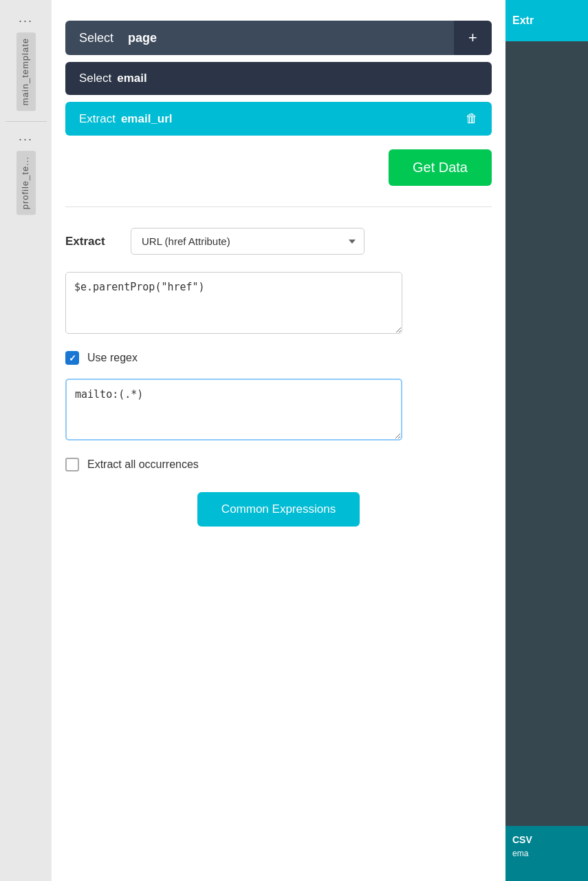 The width and height of the screenshot is (588, 881). Describe the element at coordinates (26, 62) in the screenshot. I see `sidebar-item-main-template: ··· main_template` at that location.